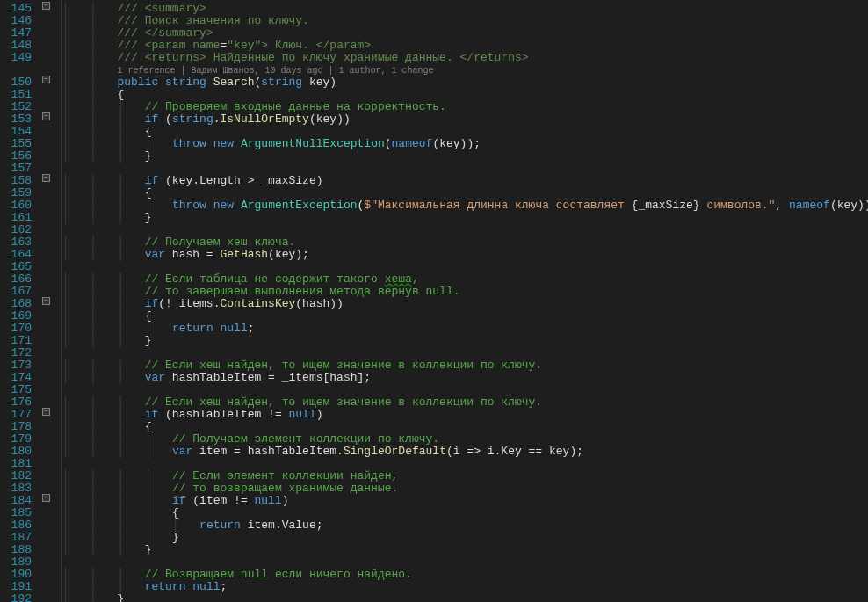 The height and width of the screenshot is (602, 868). I want to click on line-number: 187, so click(16, 538).